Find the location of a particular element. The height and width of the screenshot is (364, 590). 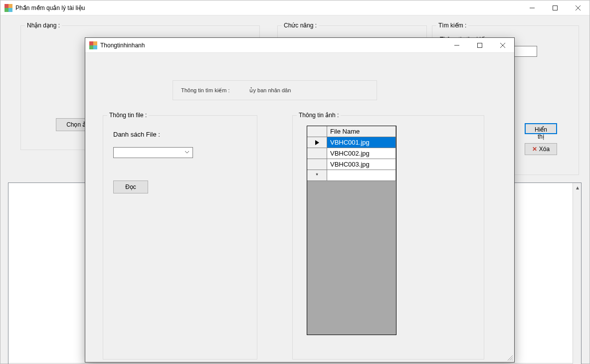

dialog-maximize-button is located at coordinates (480, 45).